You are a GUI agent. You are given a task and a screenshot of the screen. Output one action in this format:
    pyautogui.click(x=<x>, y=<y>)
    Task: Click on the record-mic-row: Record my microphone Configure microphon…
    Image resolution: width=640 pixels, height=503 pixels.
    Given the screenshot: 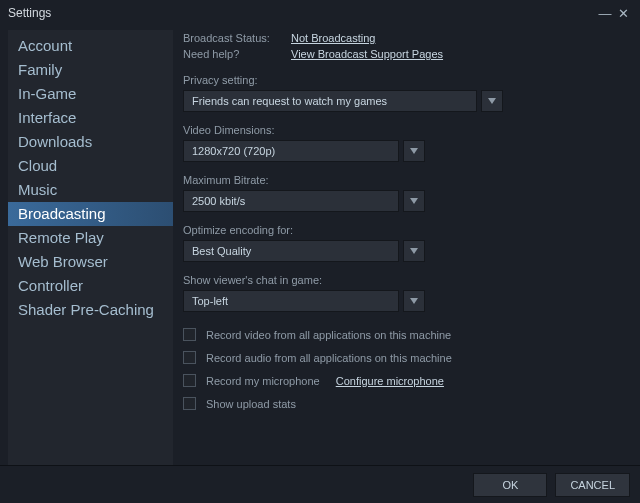 What is the action you would take?
    pyautogui.click(x=406, y=380)
    